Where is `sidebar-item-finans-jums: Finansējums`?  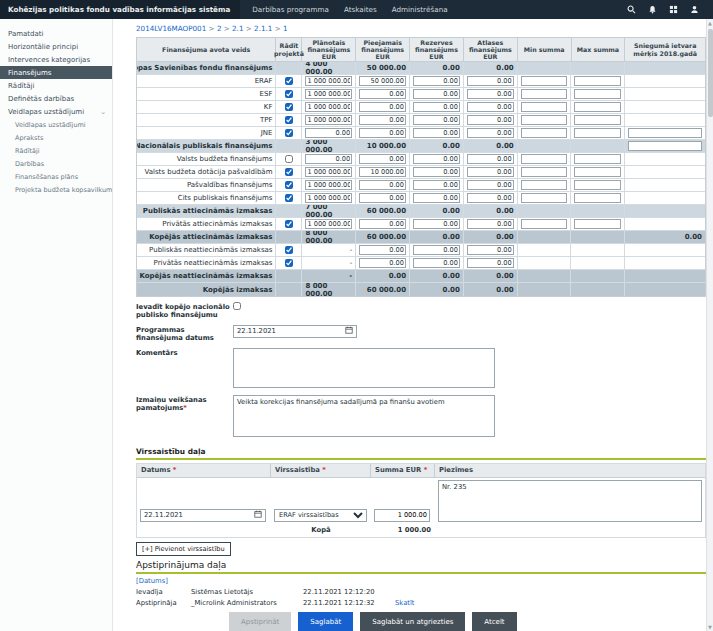 sidebar-item-finans-jums: Finansējums is located at coordinates (56, 72).